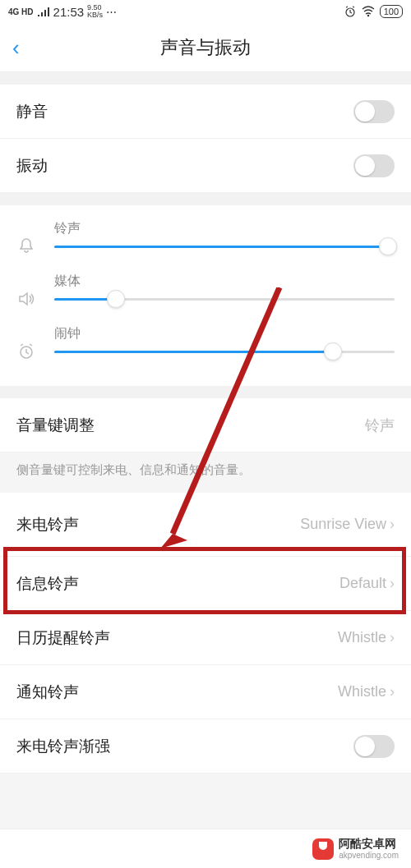 Image resolution: width=411 pixels, height=868 pixels. What do you see at coordinates (374, 166) in the screenshot?
I see `vibrate-toggle` at bounding box center [374, 166].